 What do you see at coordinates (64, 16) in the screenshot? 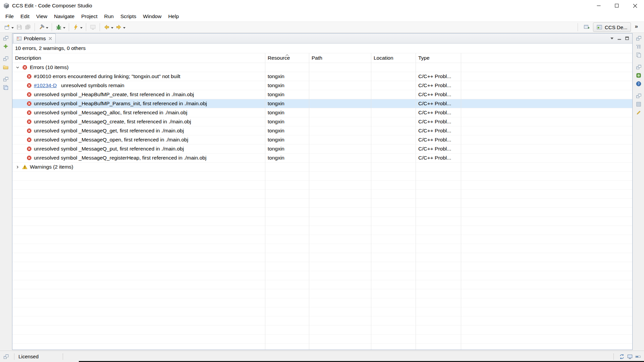
I see `menu-item-navigate: Navigate` at bounding box center [64, 16].